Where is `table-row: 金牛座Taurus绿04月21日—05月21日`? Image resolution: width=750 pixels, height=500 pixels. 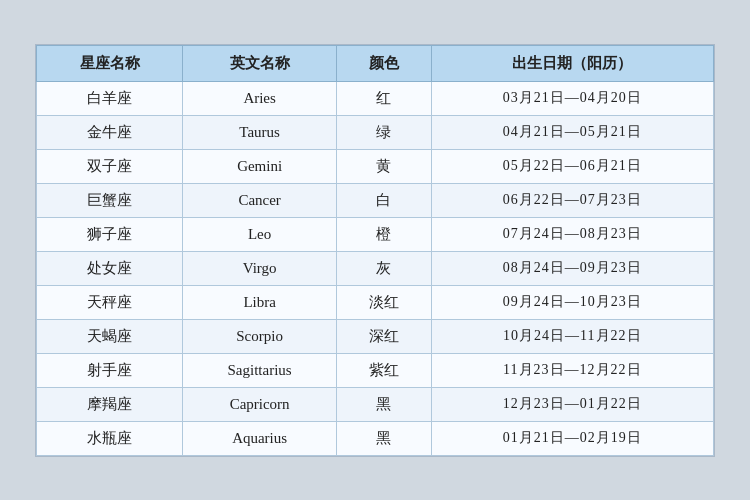
table-row: 金牛座Taurus绿04月21日—05月21日 is located at coordinates (376, 132).